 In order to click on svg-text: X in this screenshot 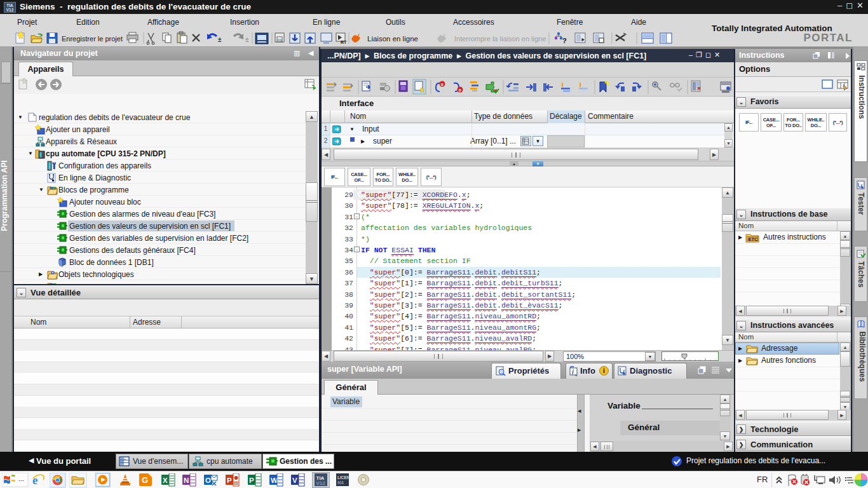, I will do `click(165, 480)`.